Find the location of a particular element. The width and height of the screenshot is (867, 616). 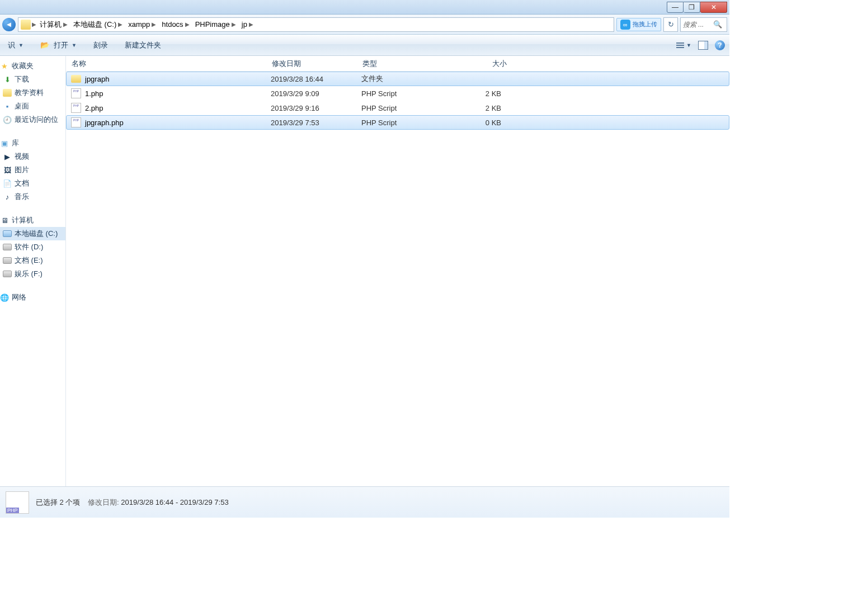

file-name: 1.php is located at coordinates (178, 94).